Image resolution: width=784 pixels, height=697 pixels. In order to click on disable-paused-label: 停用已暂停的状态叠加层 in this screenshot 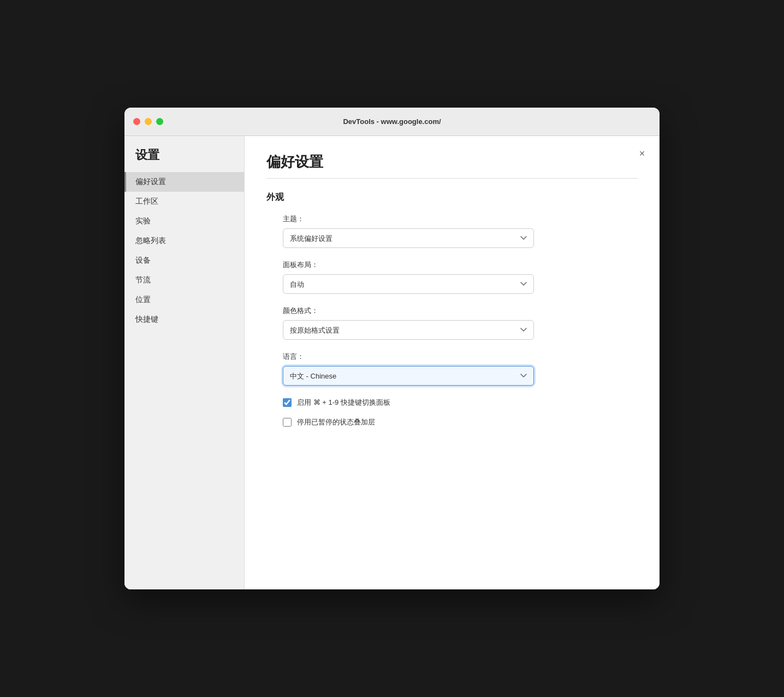, I will do `click(336, 422)`.